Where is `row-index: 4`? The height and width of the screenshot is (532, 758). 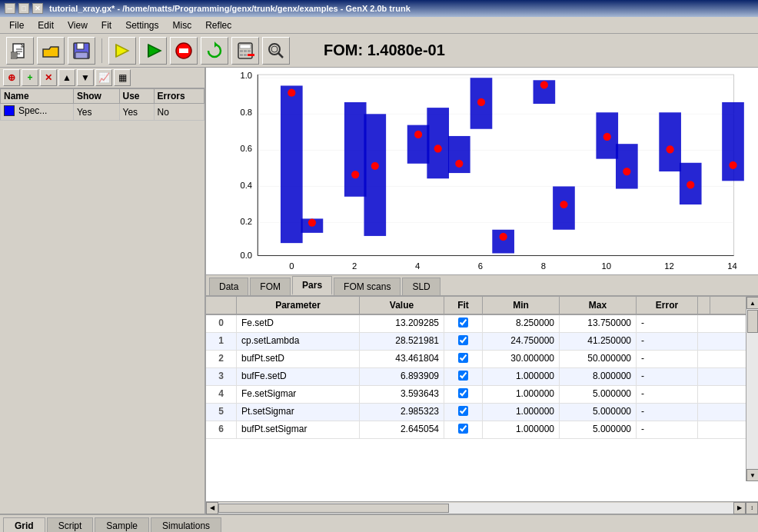 row-index: 4 is located at coordinates (221, 394).